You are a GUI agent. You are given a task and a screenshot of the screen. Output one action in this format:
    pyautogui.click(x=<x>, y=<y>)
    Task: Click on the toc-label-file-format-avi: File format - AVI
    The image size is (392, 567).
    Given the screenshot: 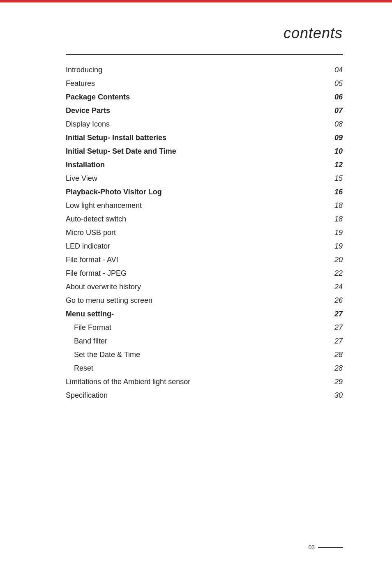 What is the action you would take?
    pyautogui.click(x=177, y=260)
    